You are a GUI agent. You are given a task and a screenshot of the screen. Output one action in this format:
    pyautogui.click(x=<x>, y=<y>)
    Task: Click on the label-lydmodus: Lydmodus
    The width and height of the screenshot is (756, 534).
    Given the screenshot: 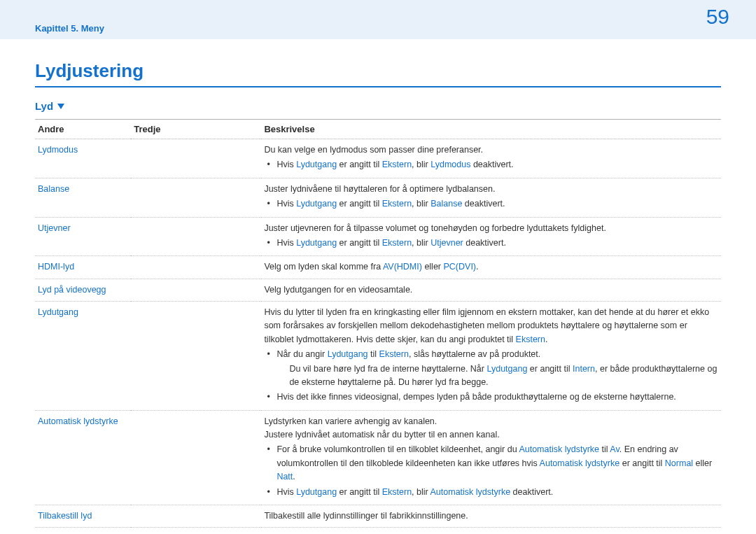 What is the action you would take?
    pyautogui.click(x=57, y=150)
    